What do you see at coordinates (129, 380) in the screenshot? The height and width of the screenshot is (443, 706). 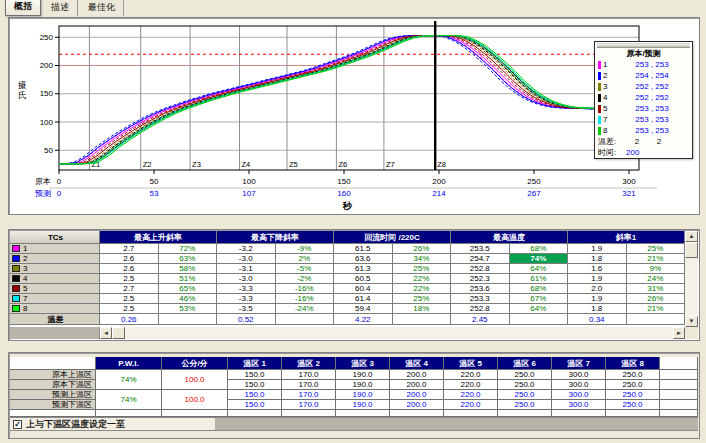 I see `pwi-original-value: 74%` at bounding box center [129, 380].